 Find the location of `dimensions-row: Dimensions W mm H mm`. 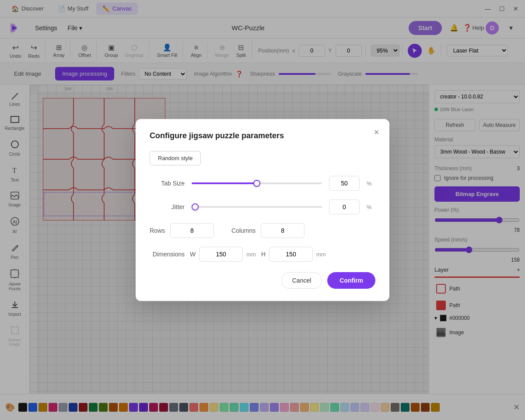

dimensions-row: Dimensions W mm H mm is located at coordinates (262, 254).